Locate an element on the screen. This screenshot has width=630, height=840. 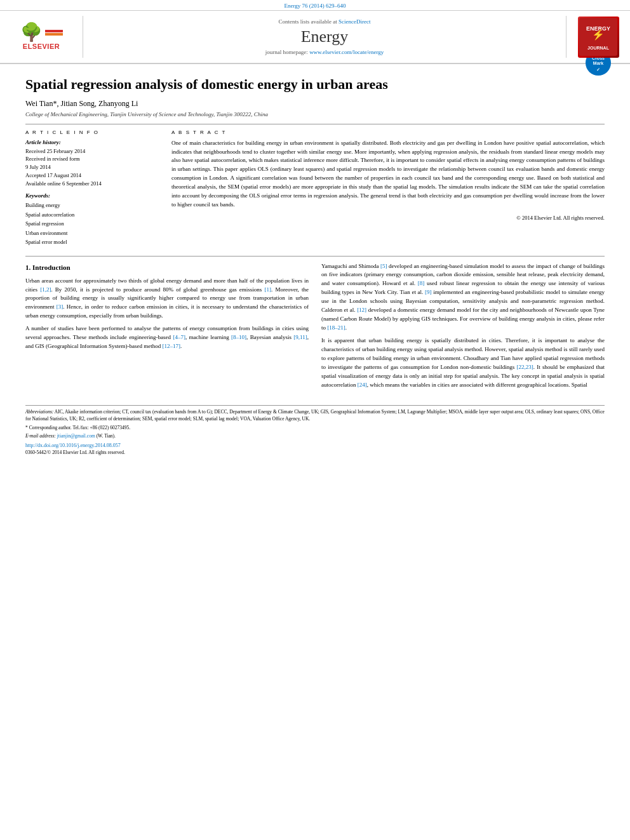
article-info-heading: A R T I C L E I N F O is located at coordinates (92, 132).